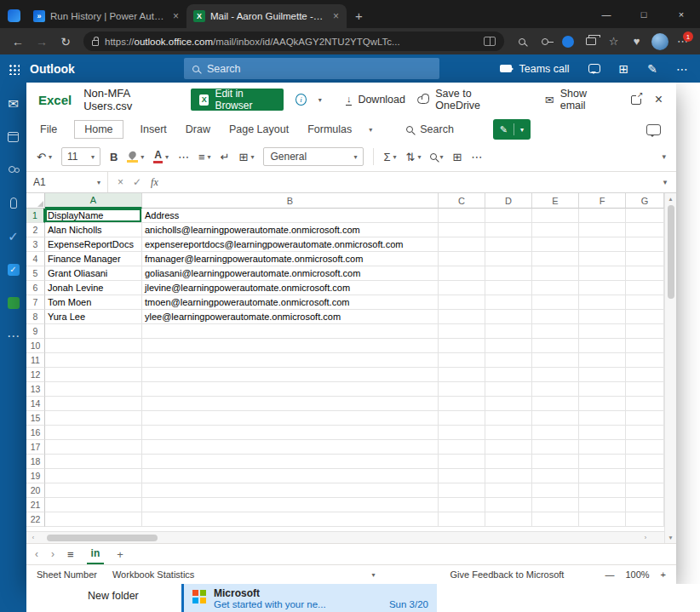 This screenshot has width=700, height=612. Describe the element at coordinates (410, 182) in the screenshot. I see `formula-input` at that location.